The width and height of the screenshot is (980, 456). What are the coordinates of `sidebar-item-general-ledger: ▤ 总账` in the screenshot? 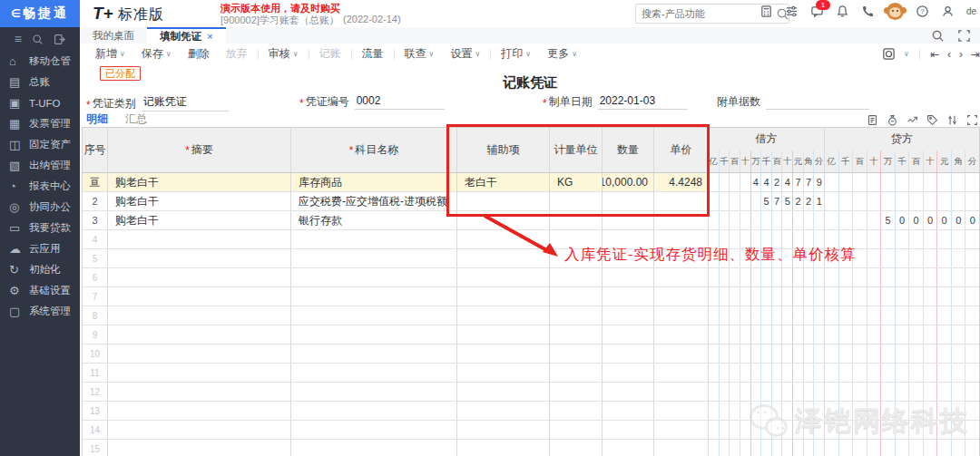 It's located at (40, 82).